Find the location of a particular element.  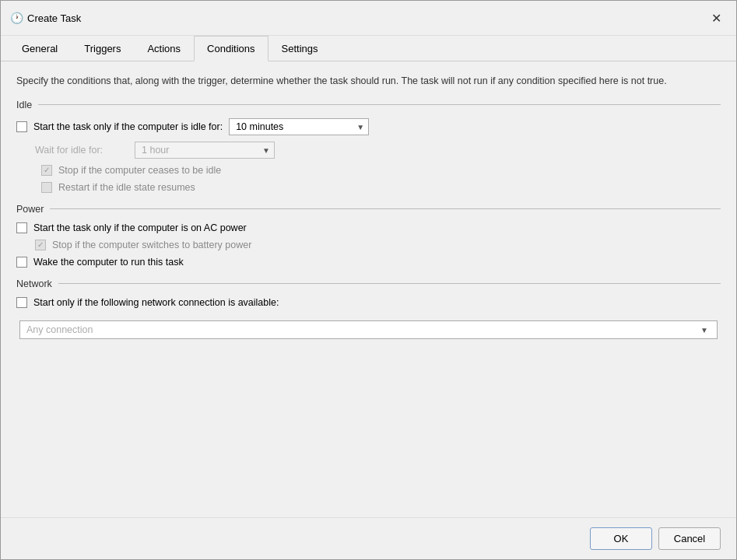

start-ac-row: Start the task only if the computer is o… is located at coordinates (369, 228).